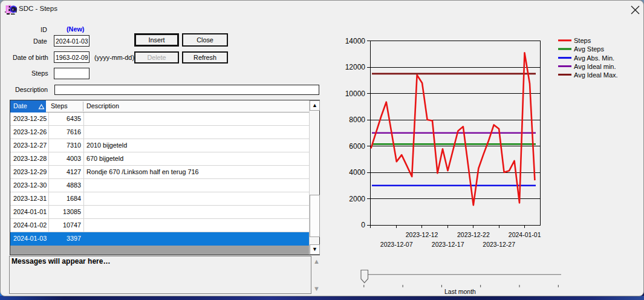 Image resolution: width=644 pixels, height=300 pixels. What do you see at coordinates (460, 292) in the screenshot?
I see `svg-text: Last month` at bounding box center [460, 292].